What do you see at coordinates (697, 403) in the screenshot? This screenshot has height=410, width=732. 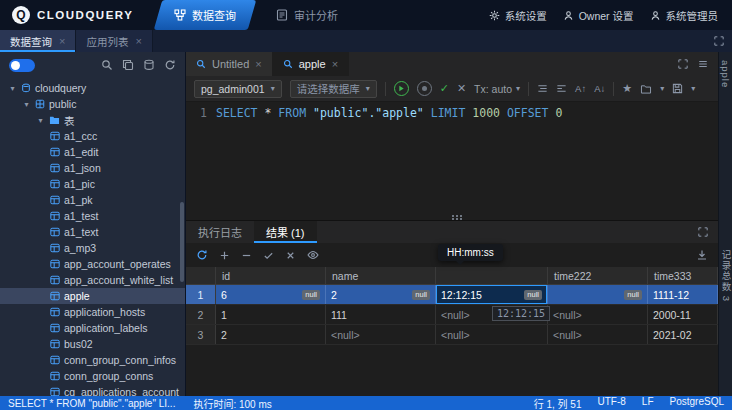 I see `status-dialect: PostgreSQL` at bounding box center [697, 403].